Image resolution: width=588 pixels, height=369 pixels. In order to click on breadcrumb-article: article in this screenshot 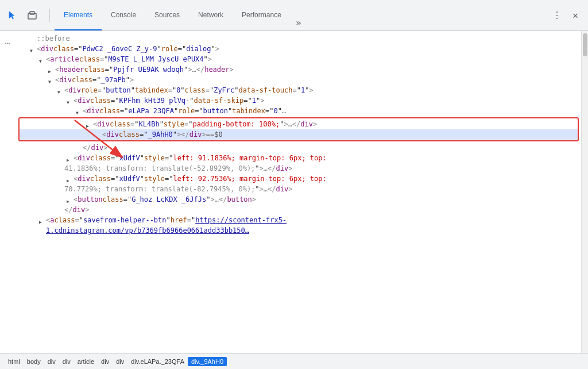, I will do `click(86, 362)`.